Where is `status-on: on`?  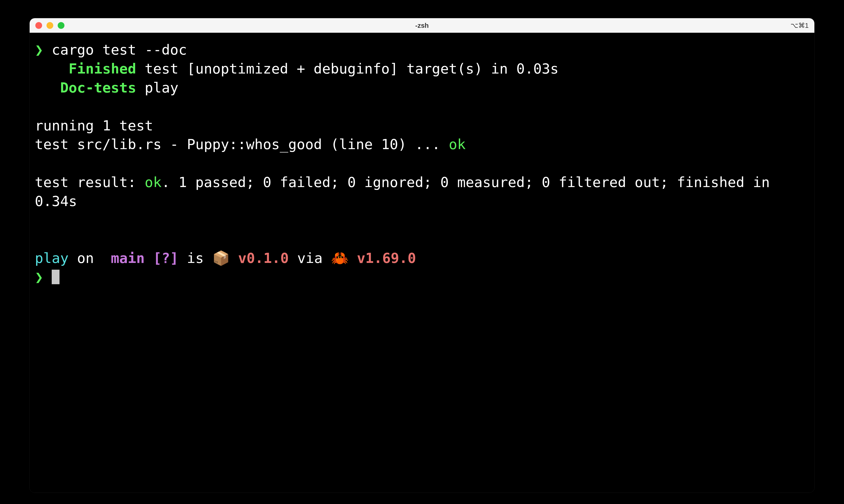 status-on: on is located at coordinates (86, 258).